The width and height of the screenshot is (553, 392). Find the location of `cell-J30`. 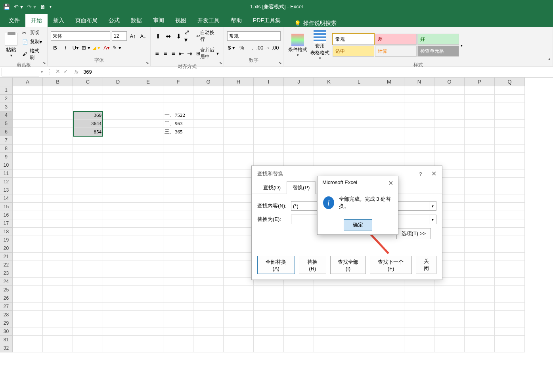

cell-J30 is located at coordinates (299, 332).